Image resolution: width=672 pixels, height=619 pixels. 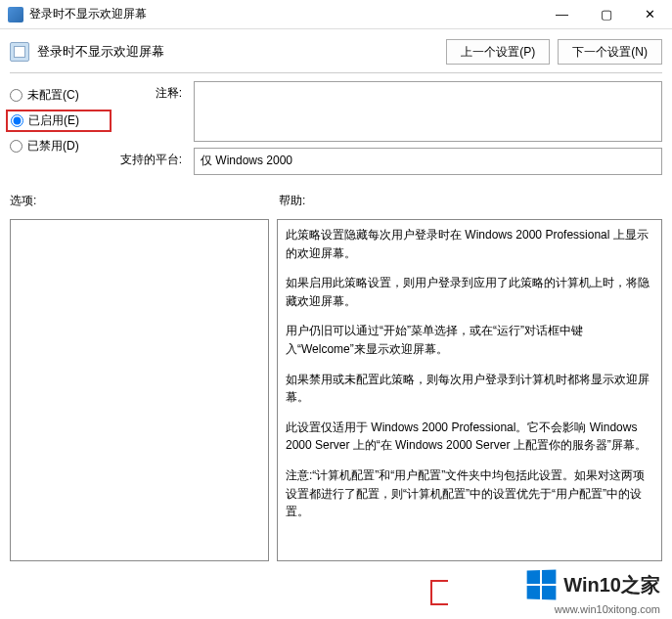 What do you see at coordinates (336, 201) in the screenshot?
I see `lower-labels: 选项: 帮助:` at bounding box center [336, 201].